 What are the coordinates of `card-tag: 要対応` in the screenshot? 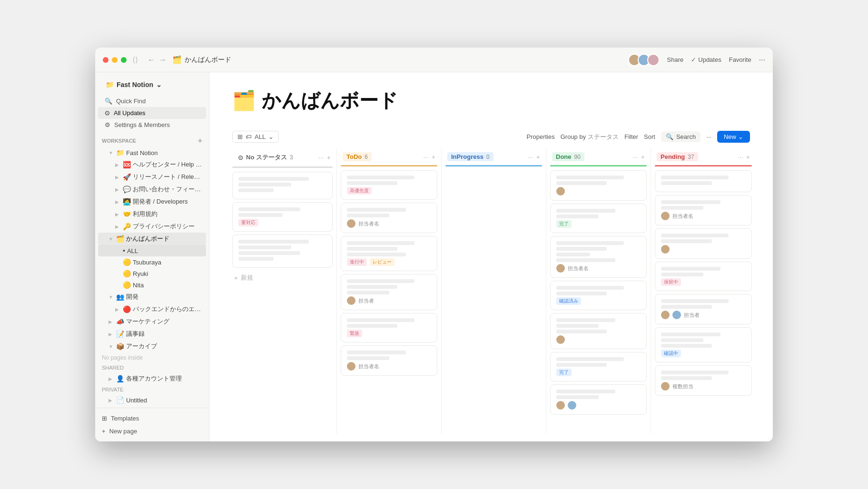 It's located at (248, 223).